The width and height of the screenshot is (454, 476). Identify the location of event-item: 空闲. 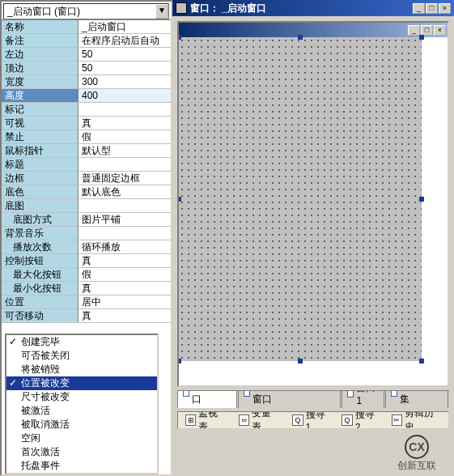
(82, 439).